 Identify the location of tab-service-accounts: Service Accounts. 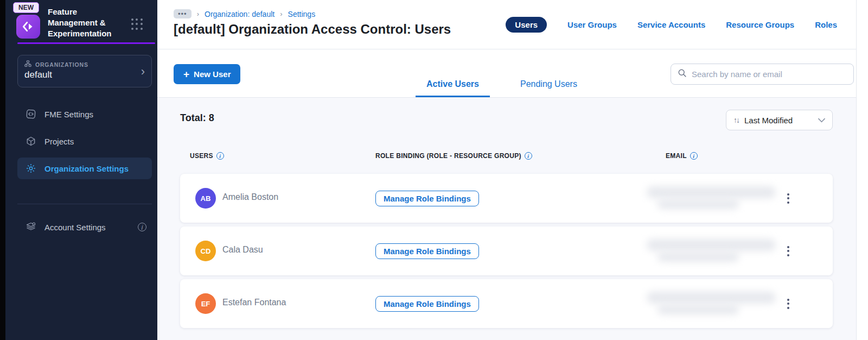
(672, 25).